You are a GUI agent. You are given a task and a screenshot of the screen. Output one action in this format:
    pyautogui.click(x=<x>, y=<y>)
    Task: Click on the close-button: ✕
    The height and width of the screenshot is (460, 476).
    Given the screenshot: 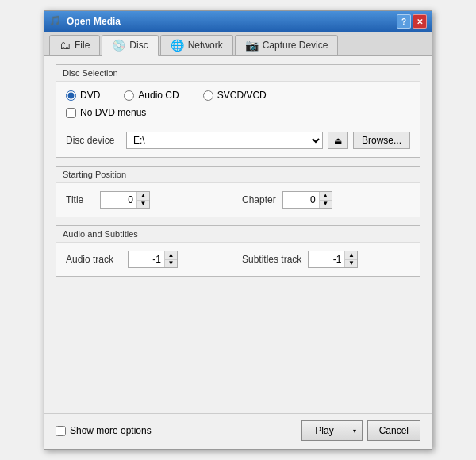 What is the action you would take?
    pyautogui.click(x=420, y=21)
    